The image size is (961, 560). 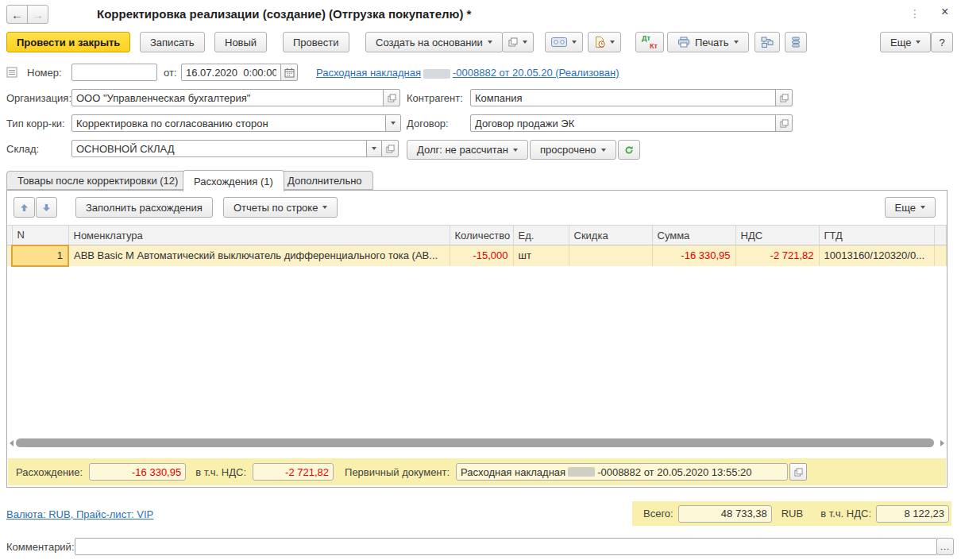 What do you see at coordinates (259, 256) in the screenshot?
I see `cell-nomenclature: ABB Basic M Автоматический выключатель д…` at bounding box center [259, 256].